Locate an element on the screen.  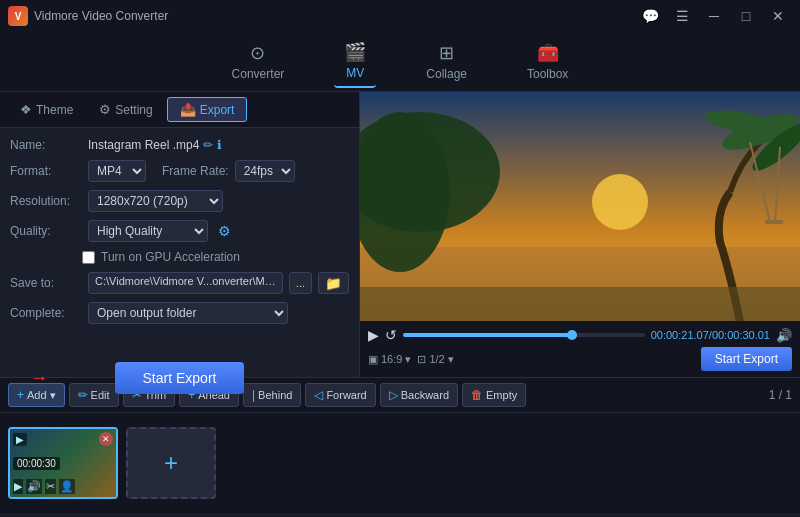
progress-fill is located at coordinates (488, 335).